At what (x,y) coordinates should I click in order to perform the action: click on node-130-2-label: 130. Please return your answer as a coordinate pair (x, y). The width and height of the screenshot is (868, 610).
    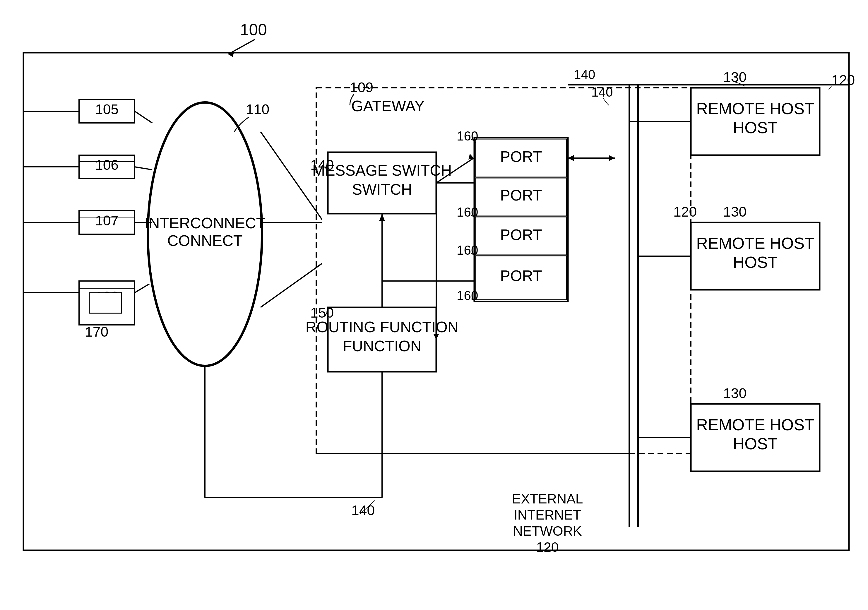
    Looking at the image, I should click on (735, 212).